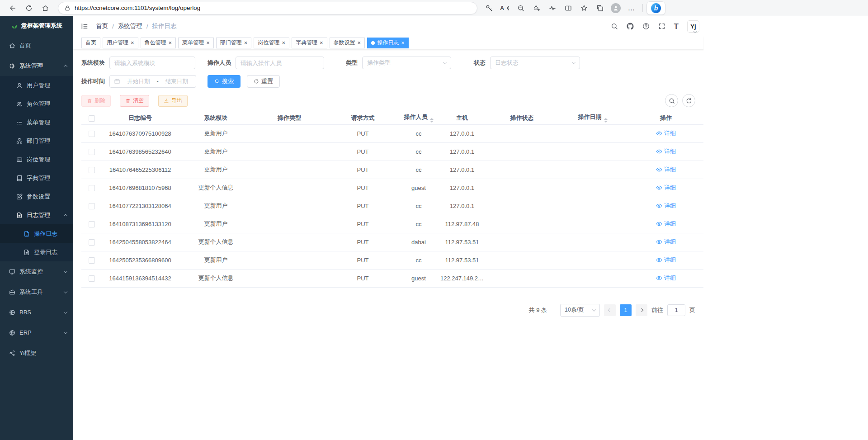  I want to click on tab-user-mgmt: 用户管理×, so click(120, 43).